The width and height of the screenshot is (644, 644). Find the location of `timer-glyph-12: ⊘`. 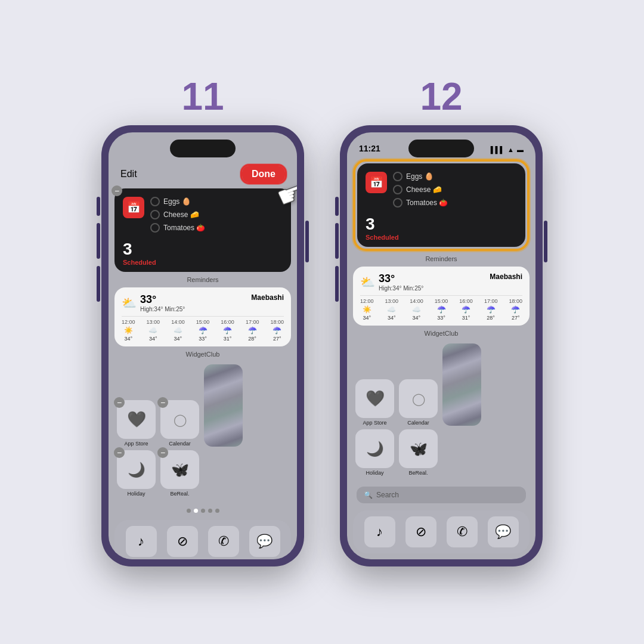

timer-glyph-12: ⊘ is located at coordinates (421, 532).